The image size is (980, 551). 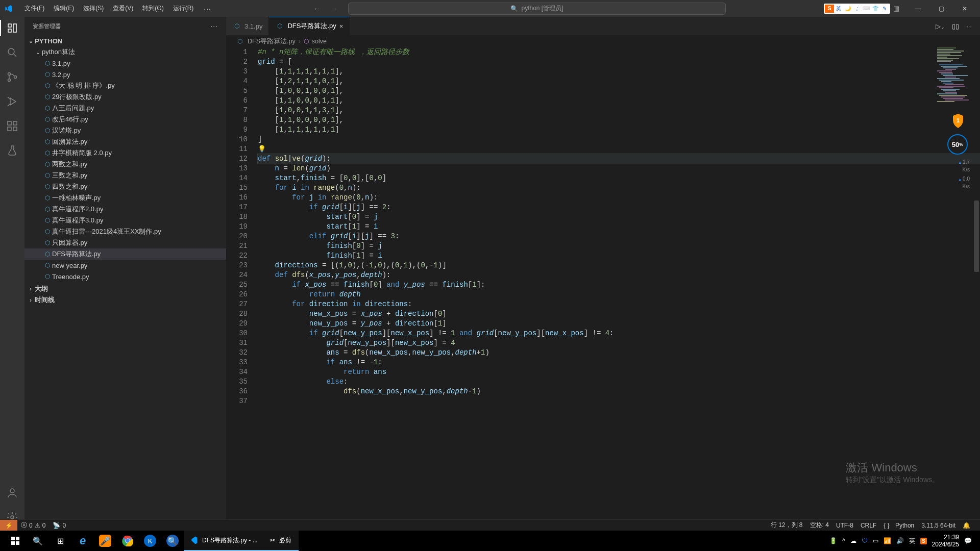 What do you see at coordinates (12, 28) in the screenshot?
I see `explorer-icon` at bounding box center [12, 28].